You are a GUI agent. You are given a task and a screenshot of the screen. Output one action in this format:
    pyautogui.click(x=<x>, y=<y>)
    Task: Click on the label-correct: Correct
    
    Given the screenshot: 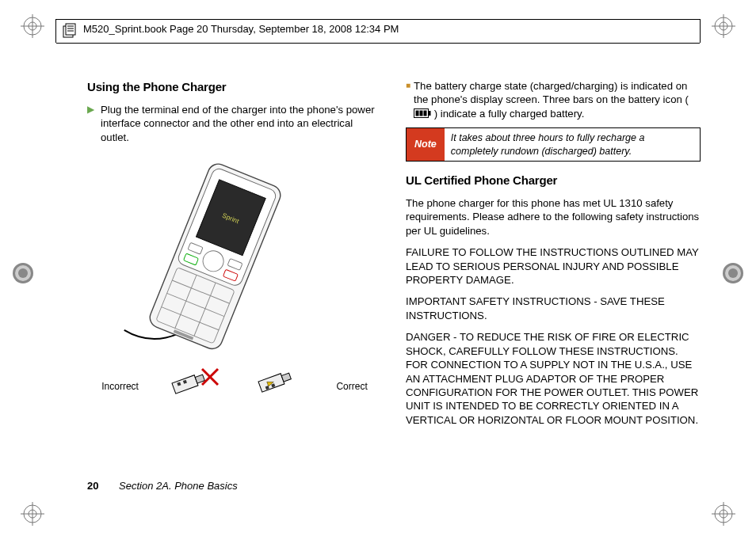 What is the action you would take?
    pyautogui.click(x=352, y=387)
    